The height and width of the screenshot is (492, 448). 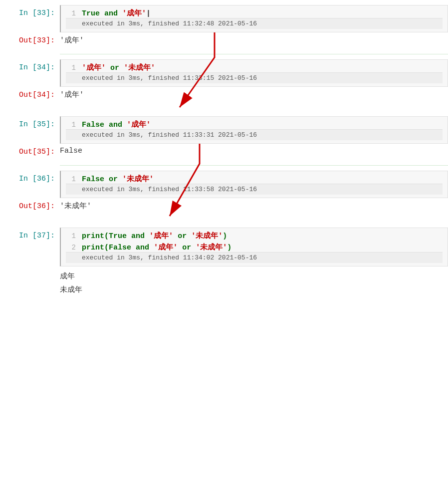 I want to click on code-content: '成年' or '未成年', so click(x=119, y=68).